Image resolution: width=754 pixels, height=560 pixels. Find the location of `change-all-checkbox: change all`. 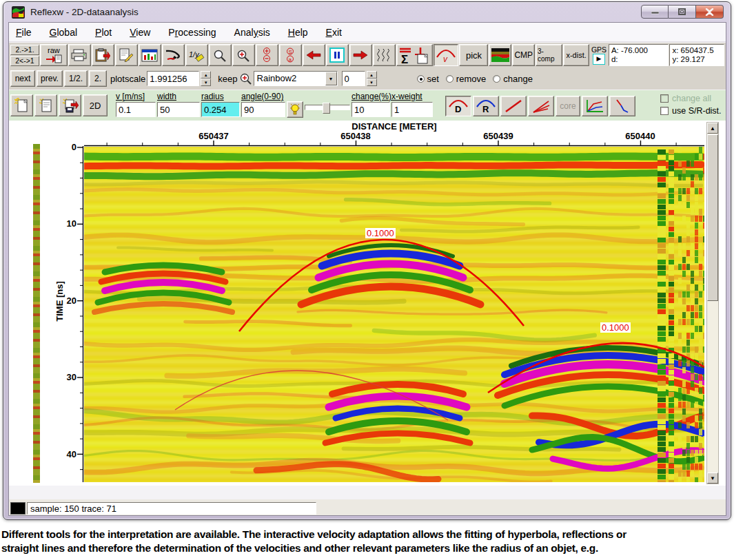

change-all-checkbox: change all is located at coordinates (691, 98).